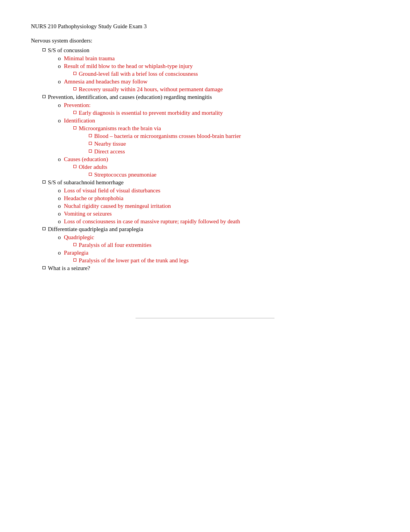 The height and width of the screenshot is (532, 410). I want to click on level2-item: oLoss of consciousness in case of massiv…, so click(205, 222).